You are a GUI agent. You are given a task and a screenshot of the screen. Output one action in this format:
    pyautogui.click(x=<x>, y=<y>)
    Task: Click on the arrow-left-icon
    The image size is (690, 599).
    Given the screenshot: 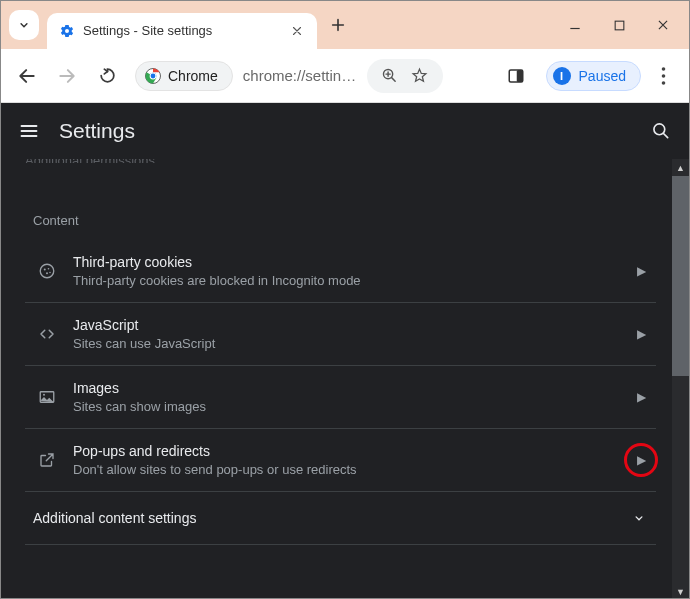 What is the action you would take?
    pyautogui.click(x=27, y=76)
    